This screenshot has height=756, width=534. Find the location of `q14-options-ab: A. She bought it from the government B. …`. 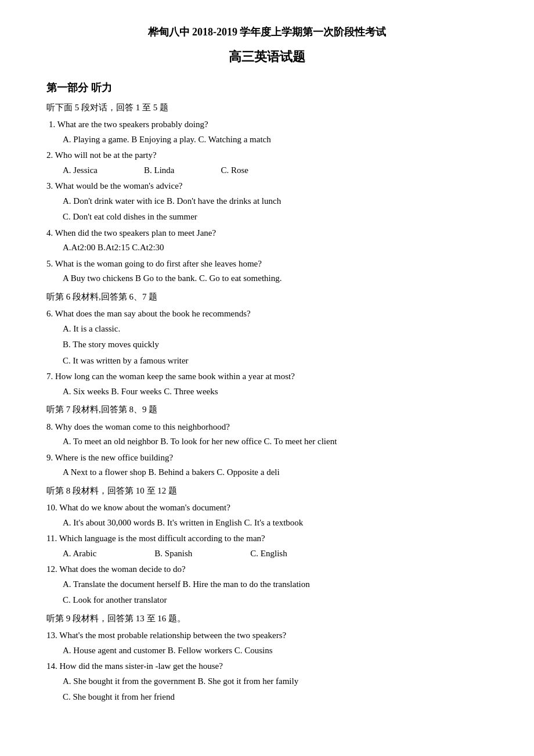

q14-options-ab: A. She bought it from the government B. … is located at coordinates (267, 682).